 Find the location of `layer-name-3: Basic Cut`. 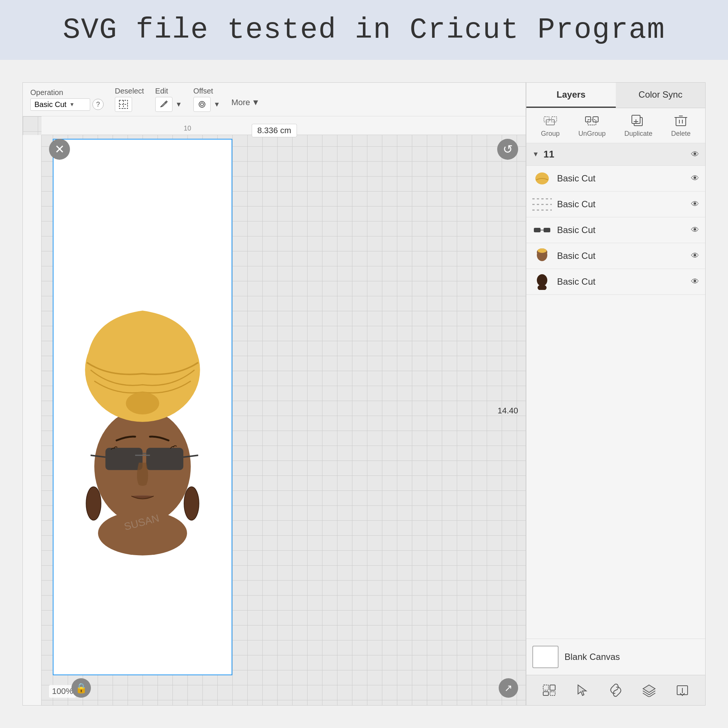

layer-name-3: Basic Cut is located at coordinates (621, 230).